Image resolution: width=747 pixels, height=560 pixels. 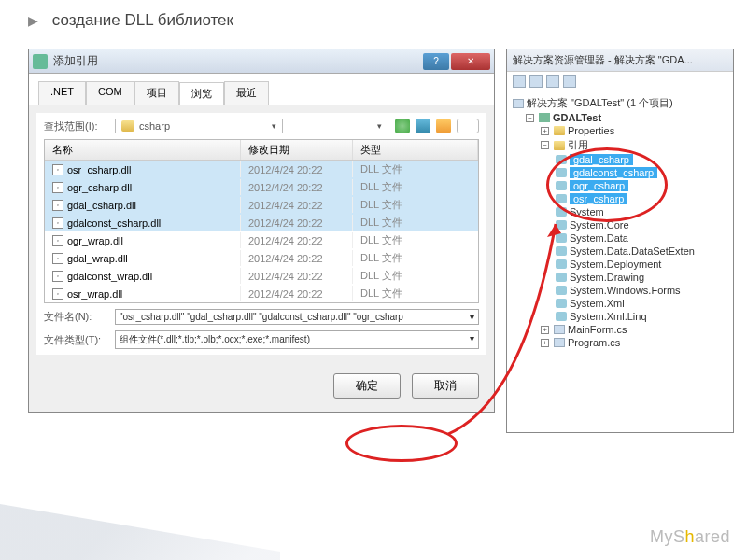 I want to click on help-button: ?, so click(x=436, y=62).